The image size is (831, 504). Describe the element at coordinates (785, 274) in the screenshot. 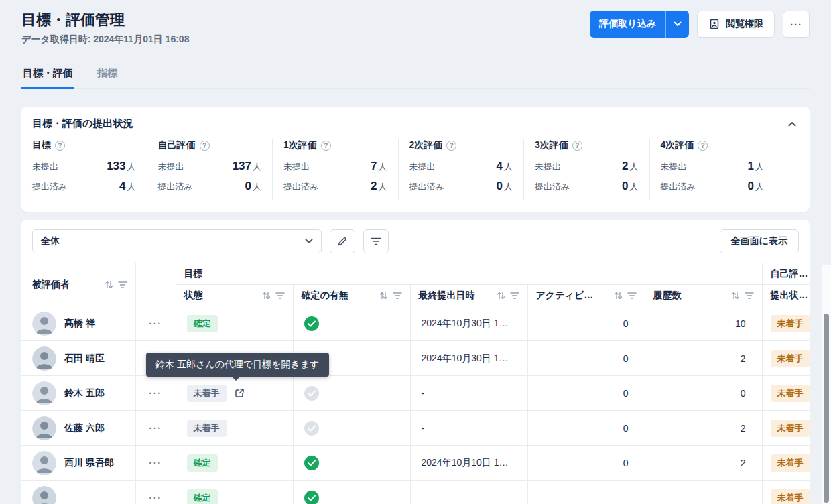

I see `group-header-self-evaluation: 自己評…` at that location.